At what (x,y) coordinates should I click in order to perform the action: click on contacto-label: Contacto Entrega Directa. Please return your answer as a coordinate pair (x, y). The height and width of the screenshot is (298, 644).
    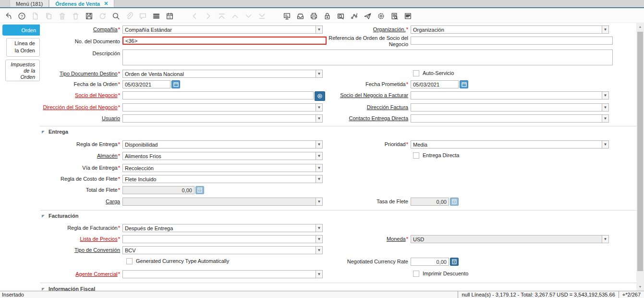
    Looking at the image, I should click on (365, 118).